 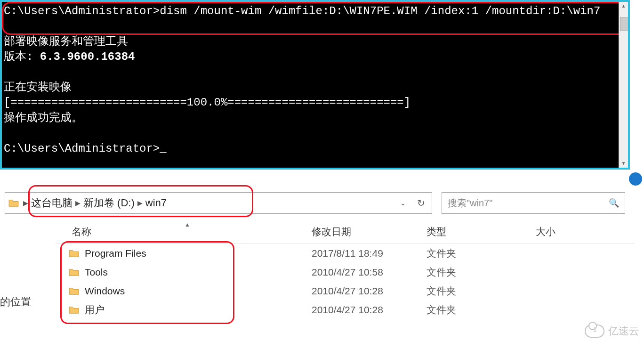 What do you see at coordinates (38, 88) in the screenshot?
I see `cmd-line-mounting: 正在安装映像` at bounding box center [38, 88].